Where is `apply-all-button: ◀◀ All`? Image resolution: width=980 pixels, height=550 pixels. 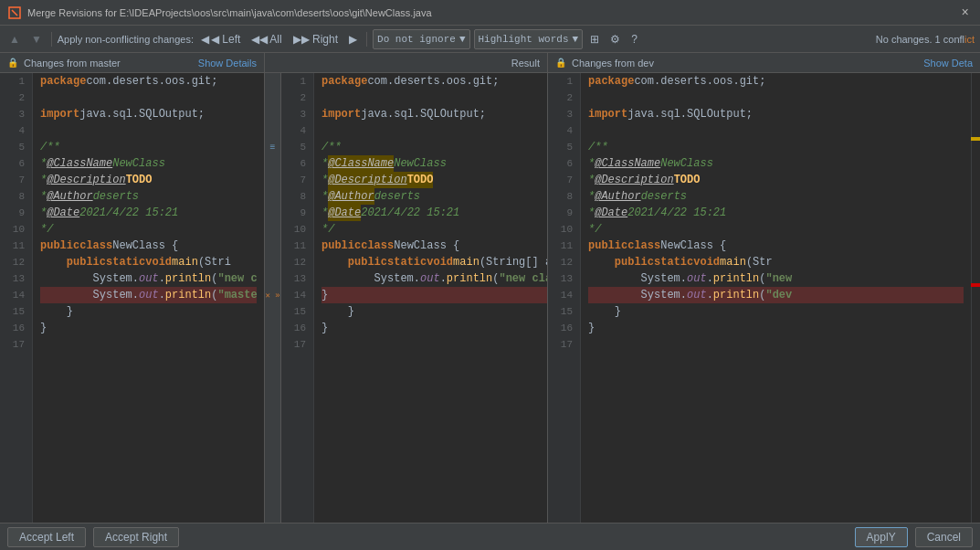
apply-all-button: ◀◀ All is located at coordinates (267, 39).